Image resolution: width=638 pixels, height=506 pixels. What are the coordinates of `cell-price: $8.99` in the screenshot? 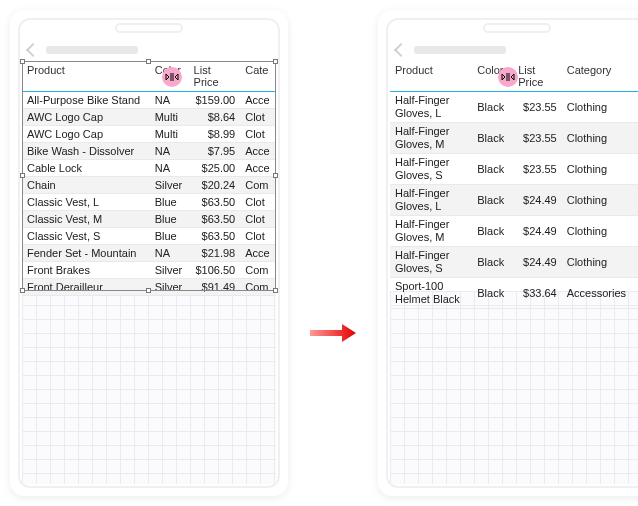 It's located at (215, 134).